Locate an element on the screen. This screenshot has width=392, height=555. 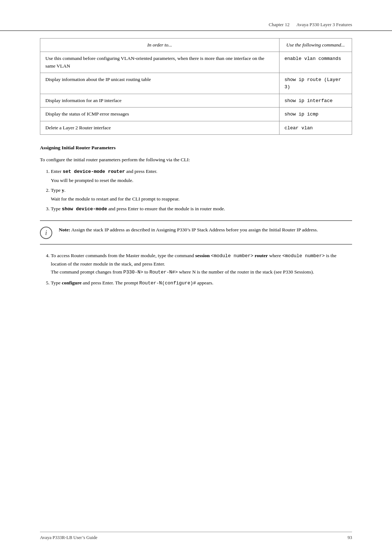
table-cell-description: Delete a Layer 2 Router interface is located at coordinates (160, 128).